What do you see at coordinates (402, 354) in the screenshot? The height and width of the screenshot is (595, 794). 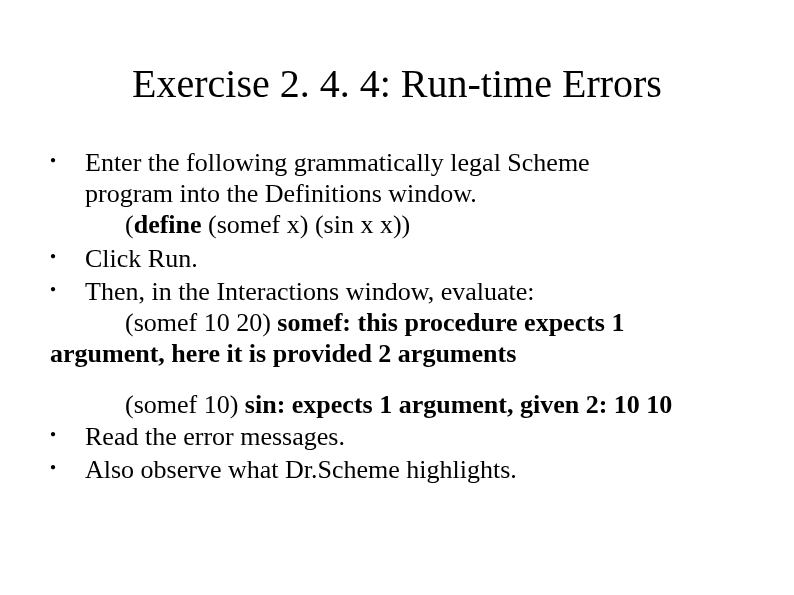 I see `item3-eval1-cont: argument, here it is provided 2 argument…` at bounding box center [402, 354].